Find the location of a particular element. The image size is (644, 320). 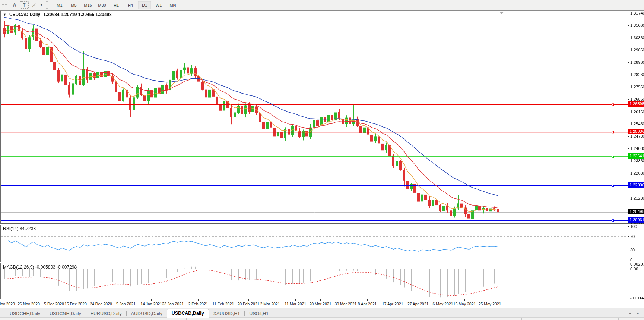

price-axis-label: 1.28260 is located at coordinates (637, 75).